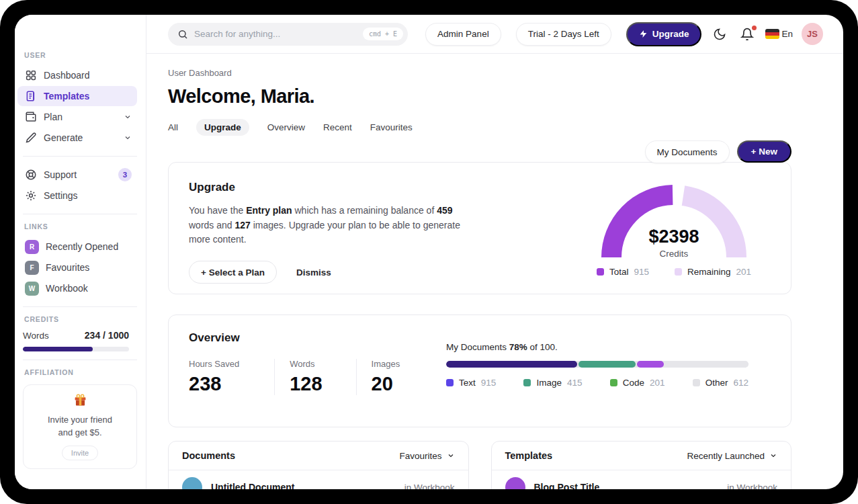  What do you see at coordinates (87, 196) in the screenshot?
I see `sidebar-item-label: Settings` at bounding box center [87, 196].